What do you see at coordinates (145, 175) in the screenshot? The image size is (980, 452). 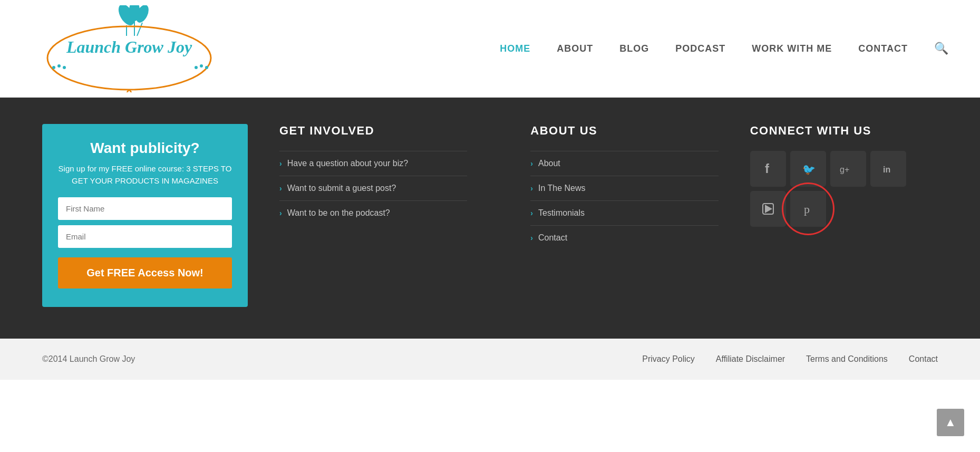 I see `publicity-body: Sign up for my FREE online course: 3 STE…` at bounding box center [145, 175].